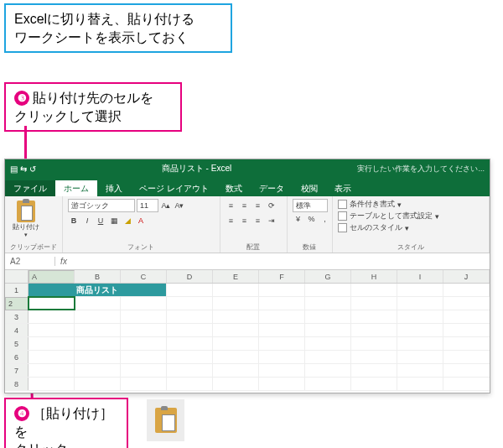 Image resolution: width=503 pixels, height=448 pixels. What do you see at coordinates (17, 344) in the screenshot?
I see `row-header-5: 5` at bounding box center [17, 344].